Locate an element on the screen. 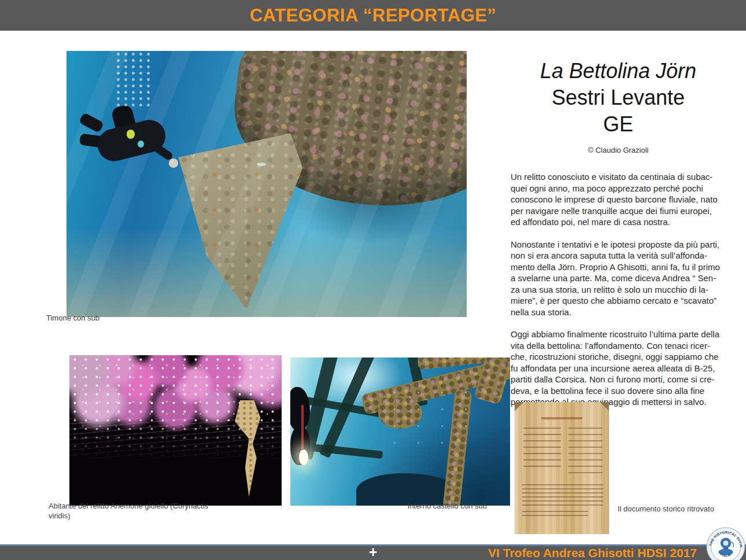 This screenshot has width=746, height=560. footer-bar: + VI Trofeo Andrea Ghisotti HDSI 2017 is located at coordinates (373, 552).